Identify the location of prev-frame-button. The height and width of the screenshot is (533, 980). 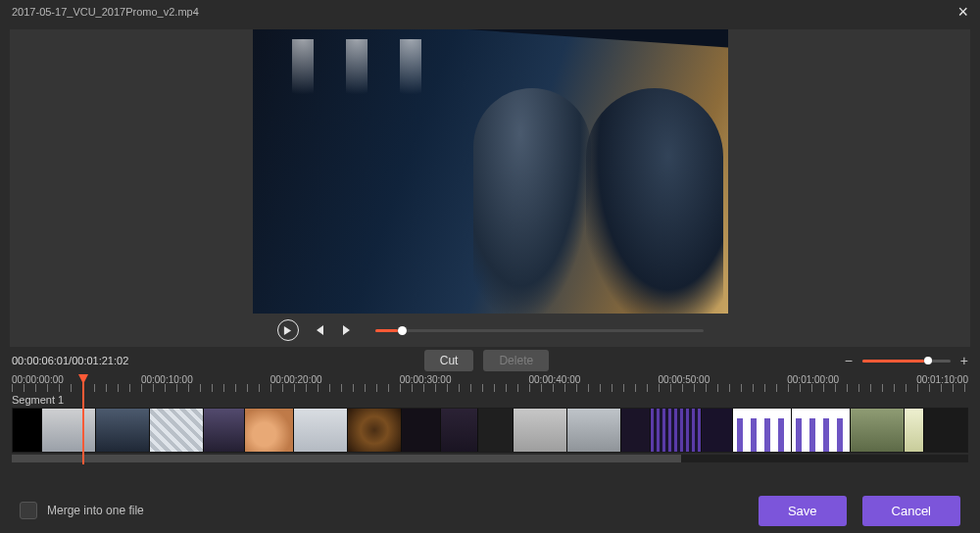
(318, 330).